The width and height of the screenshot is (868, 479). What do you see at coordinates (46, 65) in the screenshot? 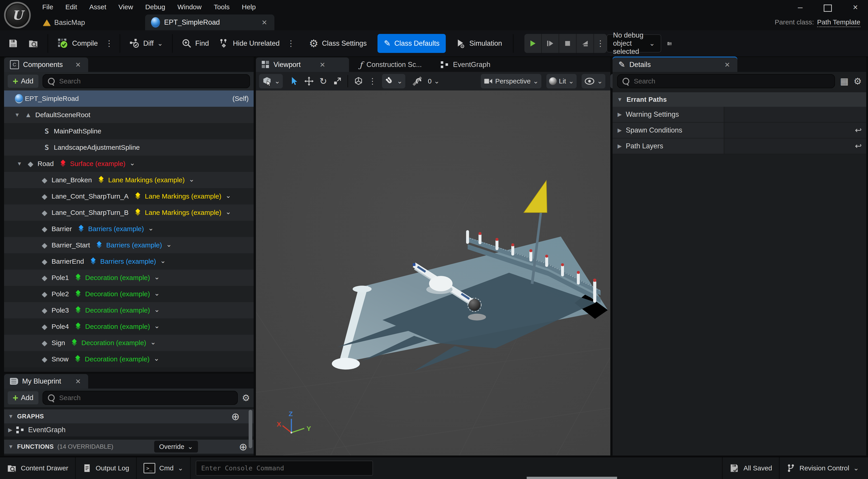
I see `tab-components: C Components ✕` at bounding box center [46, 65].